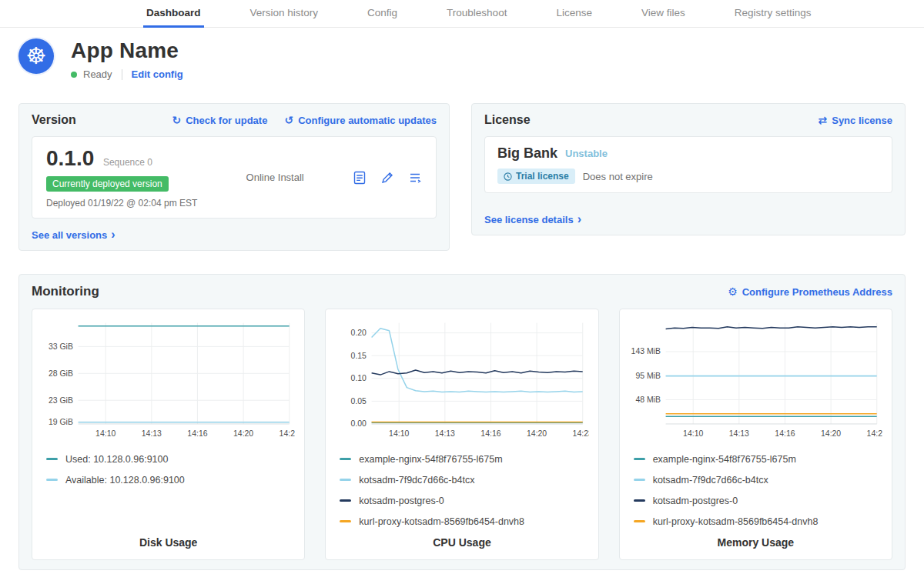 The width and height of the screenshot is (924, 574). What do you see at coordinates (862, 120) in the screenshot?
I see `sync-license-label: Sync license` at bounding box center [862, 120].